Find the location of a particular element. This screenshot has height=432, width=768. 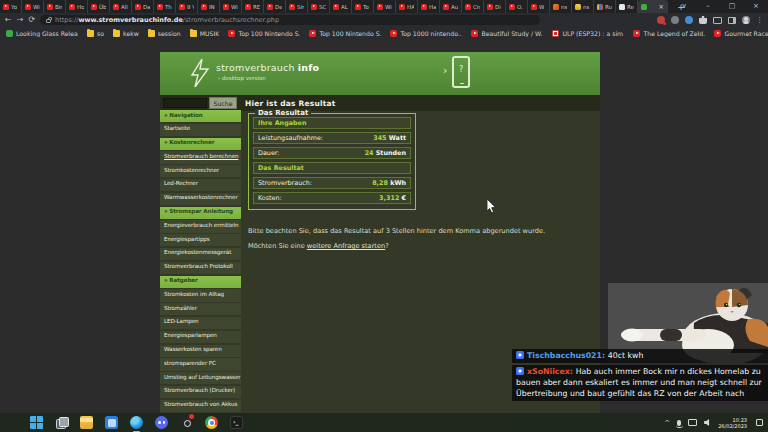

tab: Ru is located at coordinates (605, 6).